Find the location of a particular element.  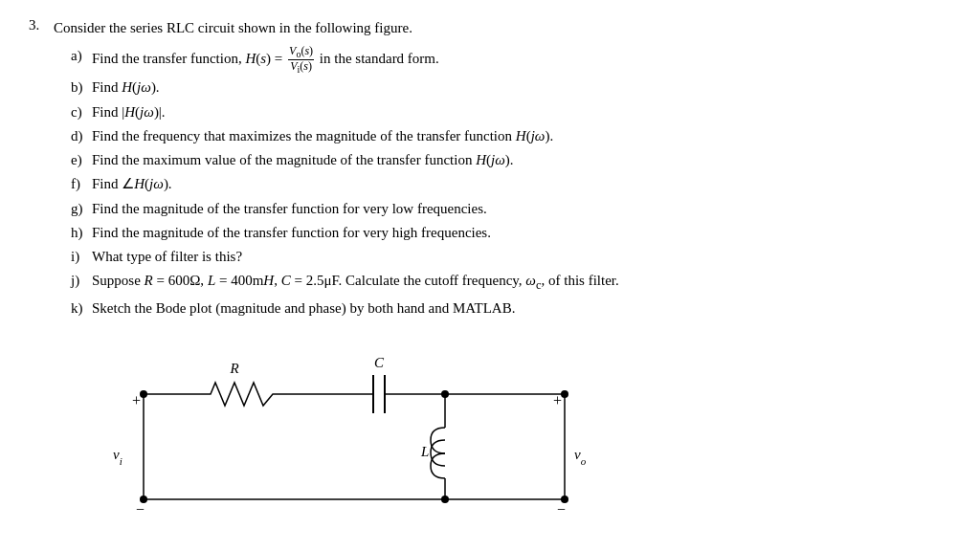

part-a: a) Find the transfer function, H(s) = Vo… is located at coordinates (511, 60).